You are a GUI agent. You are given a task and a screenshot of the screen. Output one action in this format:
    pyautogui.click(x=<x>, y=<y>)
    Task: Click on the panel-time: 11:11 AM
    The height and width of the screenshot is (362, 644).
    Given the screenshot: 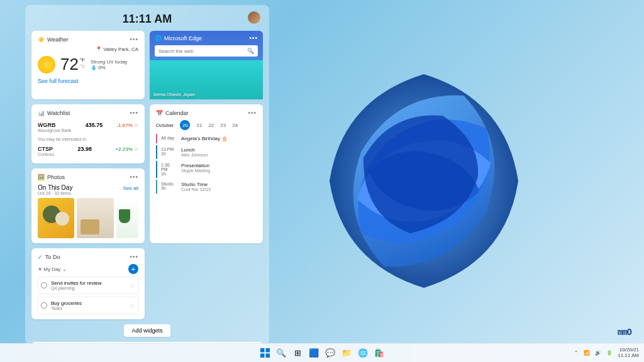 What is the action you would take?
    pyautogui.click(x=147, y=19)
    